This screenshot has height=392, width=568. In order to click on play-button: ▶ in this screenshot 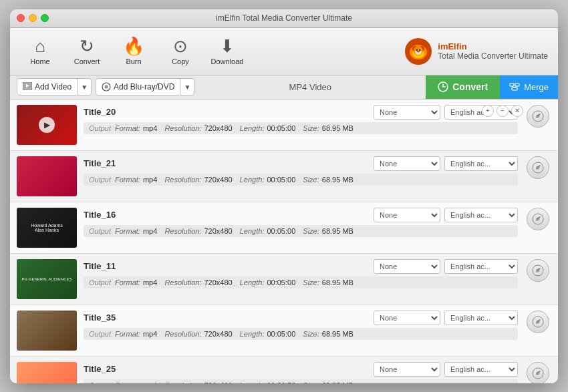, I will do `click(47, 125)`.